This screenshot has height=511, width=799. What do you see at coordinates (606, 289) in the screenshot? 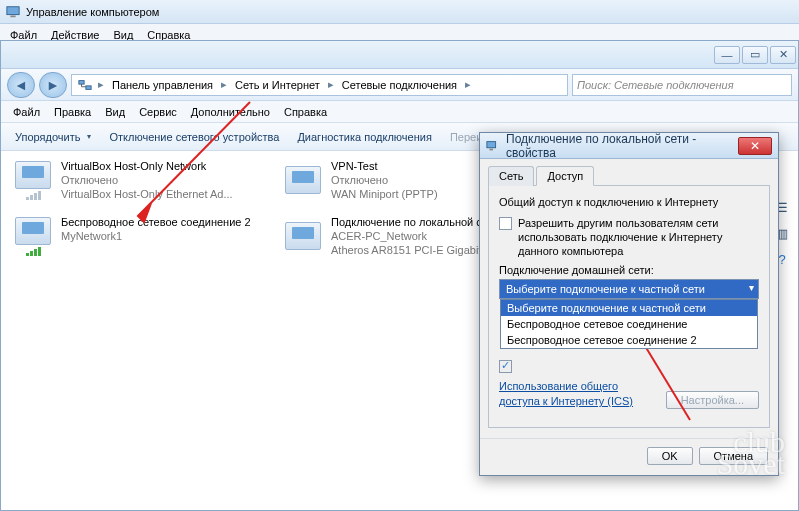
I see `select-value: Выберите подключение к частной сети` at bounding box center [606, 289].